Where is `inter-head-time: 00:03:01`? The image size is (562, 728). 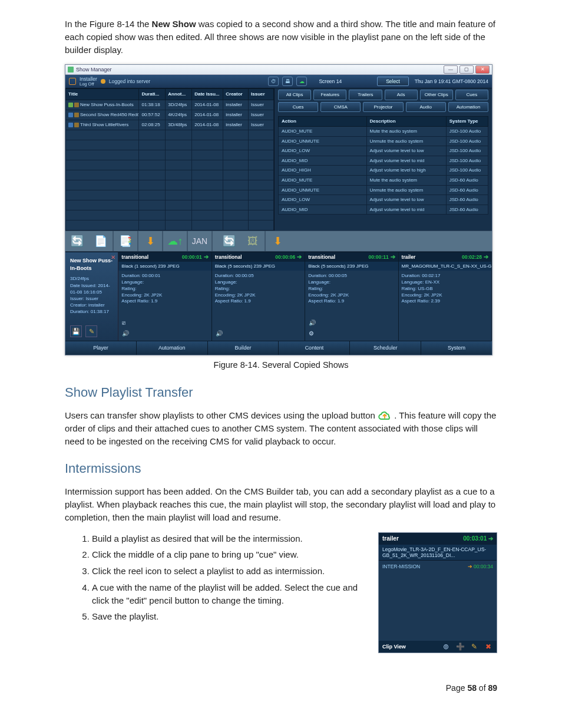
inter-head-time: 00:03:01 is located at coordinates (475, 539).